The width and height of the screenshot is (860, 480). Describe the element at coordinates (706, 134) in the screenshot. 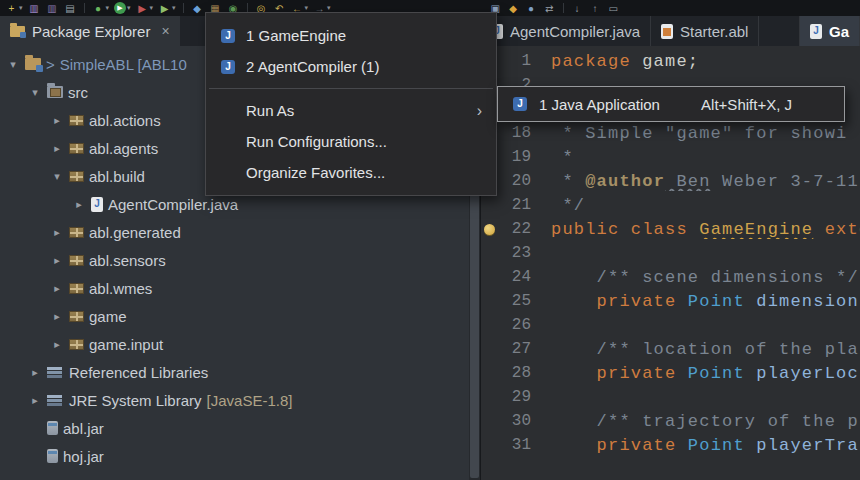

I see `code-text: * Simple "game" for showi` at that location.